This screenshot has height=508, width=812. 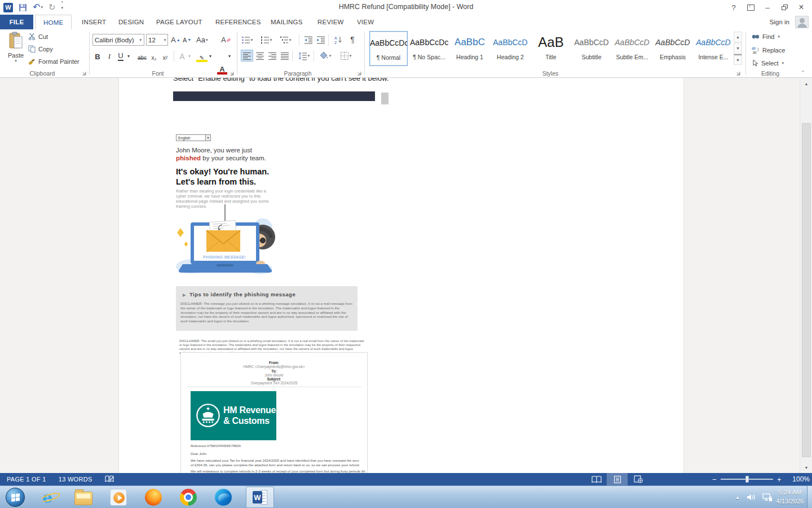 What do you see at coordinates (131, 22) in the screenshot?
I see `tab-design: DESIGN` at bounding box center [131, 22].